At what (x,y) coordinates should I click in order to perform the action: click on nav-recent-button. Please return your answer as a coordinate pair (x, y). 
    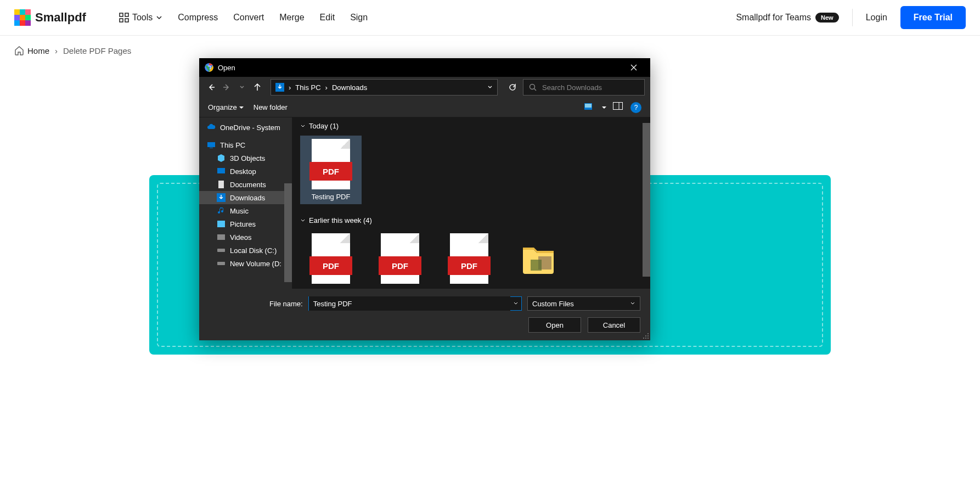
    Looking at the image, I should click on (242, 87).